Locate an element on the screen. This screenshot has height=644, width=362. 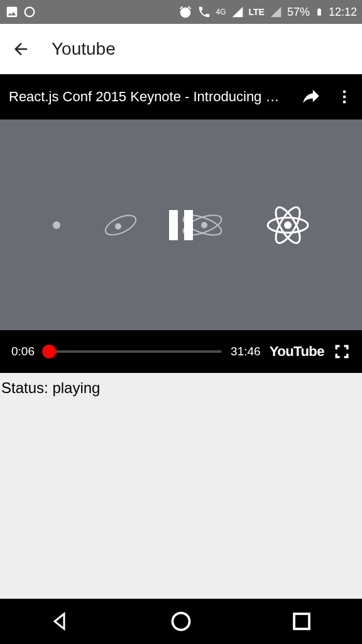
nav-recent-icon is located at coordinates (302, 621).